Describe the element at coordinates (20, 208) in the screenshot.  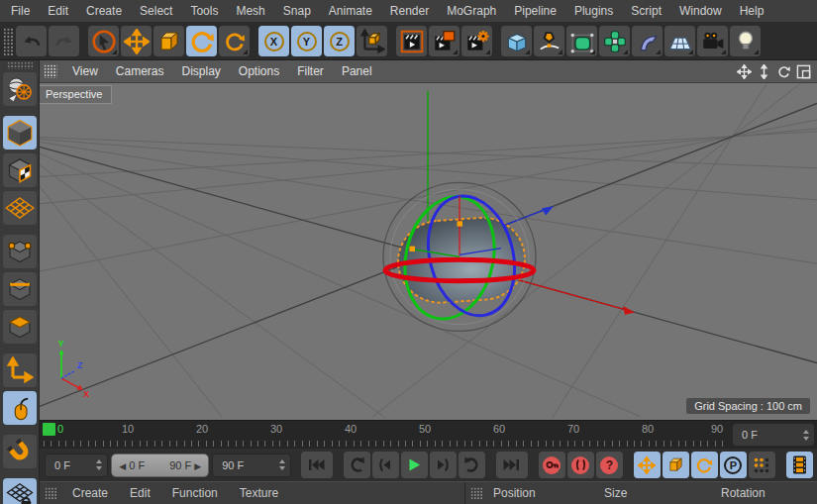
I see `workplane-mode-button` at that location.